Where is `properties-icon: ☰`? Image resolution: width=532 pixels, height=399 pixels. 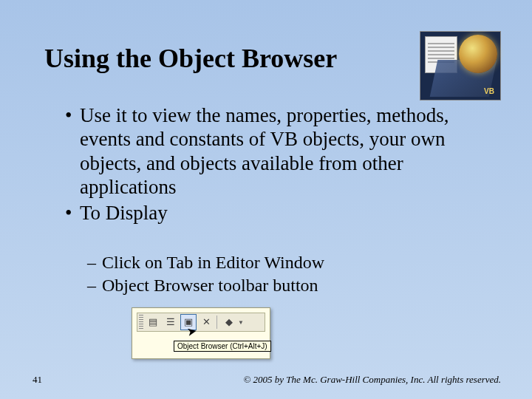
properties-icon: ☰ is located at coordinates (171, 322).